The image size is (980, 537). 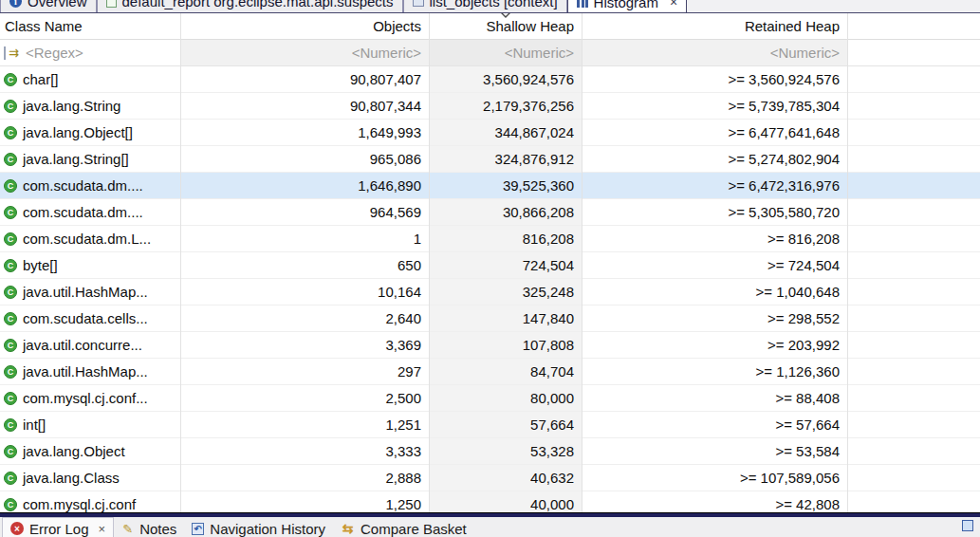 What do you see at coordinates (714, 27) in the screenshot?
I see `column-header-retained-heap: Retained Heap` at bounding box center [714, 27].